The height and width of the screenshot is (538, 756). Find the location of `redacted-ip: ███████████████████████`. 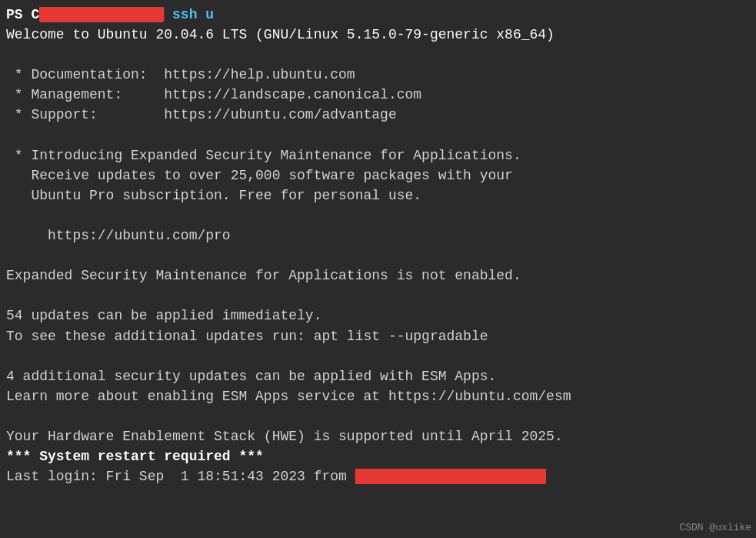

redacted-ip: ███████████████████████ is located at coordinates (451, 476).